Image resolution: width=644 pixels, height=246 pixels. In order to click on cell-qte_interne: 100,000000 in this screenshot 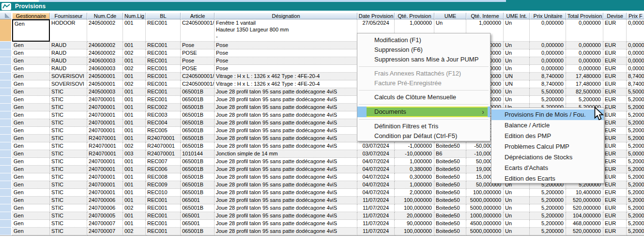, I will do `click(485, 193)`.